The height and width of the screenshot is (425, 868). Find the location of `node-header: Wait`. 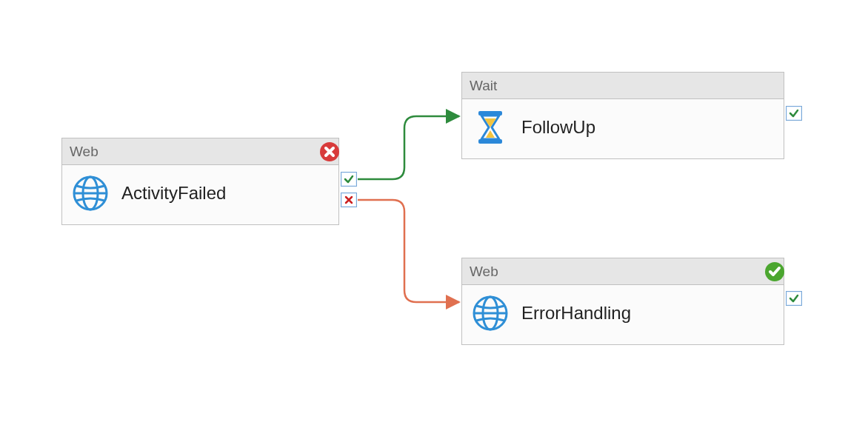

node-header: Wait is located at coordinates (623, 86).